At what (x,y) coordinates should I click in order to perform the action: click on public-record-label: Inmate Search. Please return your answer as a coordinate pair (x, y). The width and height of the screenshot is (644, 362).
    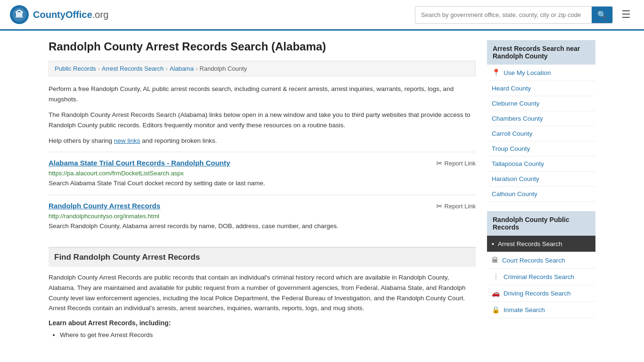
    Looking at the image, I should click on (524, 310).